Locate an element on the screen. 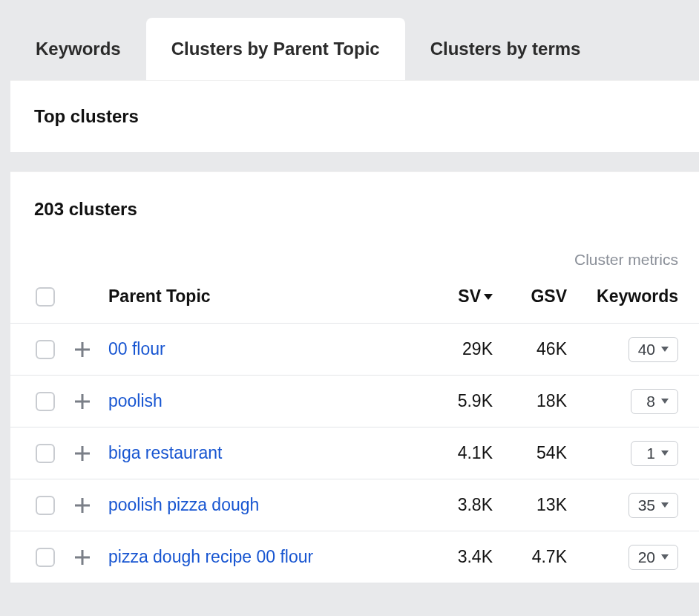  cluster-count: 203 clusters is located at coordinates (355, 209).